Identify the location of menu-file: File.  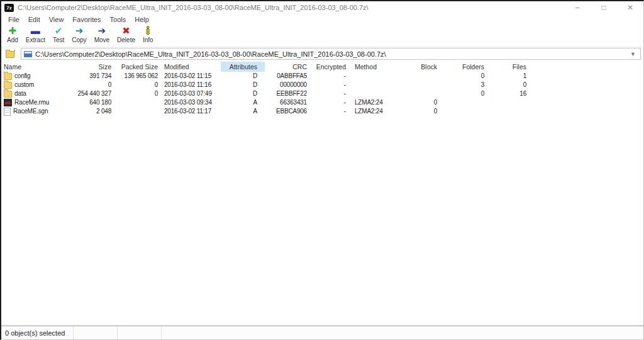
(14, 20).